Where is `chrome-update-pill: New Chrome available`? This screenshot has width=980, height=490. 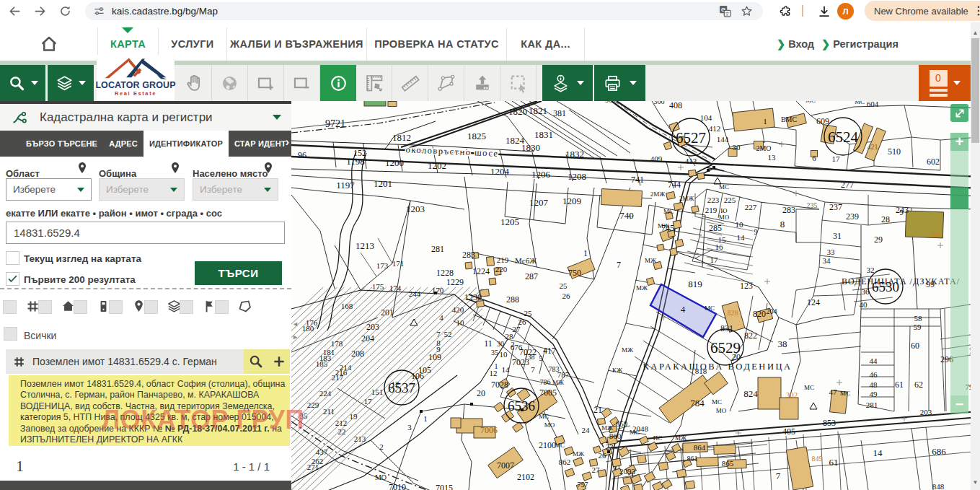
chrome-update-pill: New Chrome available is located at coordinates (922, 11).